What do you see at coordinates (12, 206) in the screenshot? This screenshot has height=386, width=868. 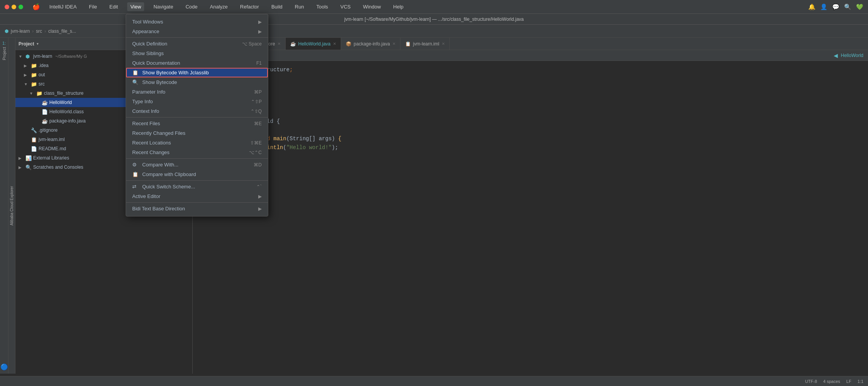 I see `alibaba-cloud-strip: Alibaba Cloud Explorer` at bounding box center [12, 206].